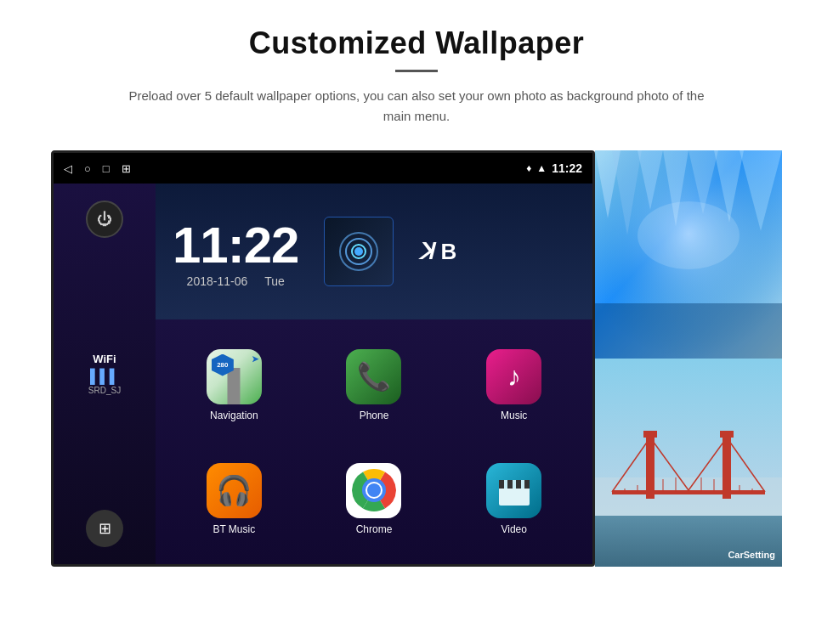  I want to click on title-divider, so click(416, 71).